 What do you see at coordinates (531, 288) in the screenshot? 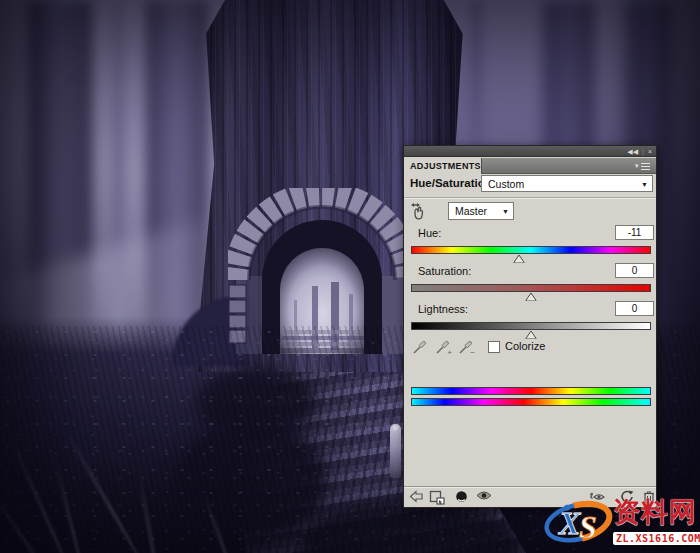
I see `saturation-slider-track` at bounding box center [531, 288].